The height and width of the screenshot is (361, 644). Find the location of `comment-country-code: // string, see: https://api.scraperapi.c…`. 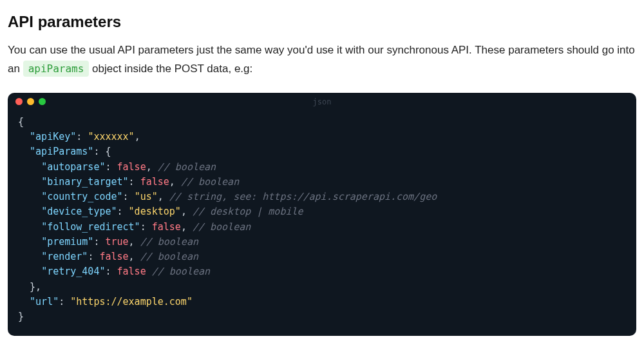

comment-country-code: // string, see: https://api.scraperapi.c… is located at coordinates (303, 197).